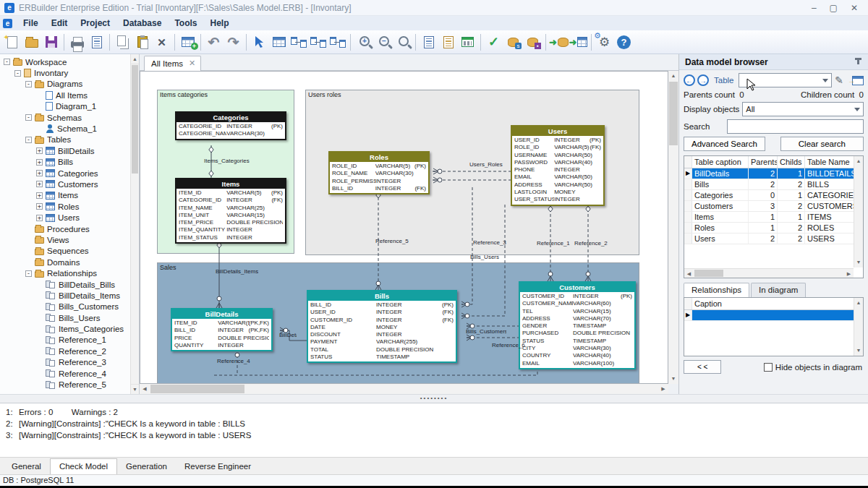 This screenshot has height=488, width=868. What do you see at coordinates (577, 364) in the screenshot?
I see `table-column-row: EMAILVARCHAR(100)` at bounding box center [577, 364].